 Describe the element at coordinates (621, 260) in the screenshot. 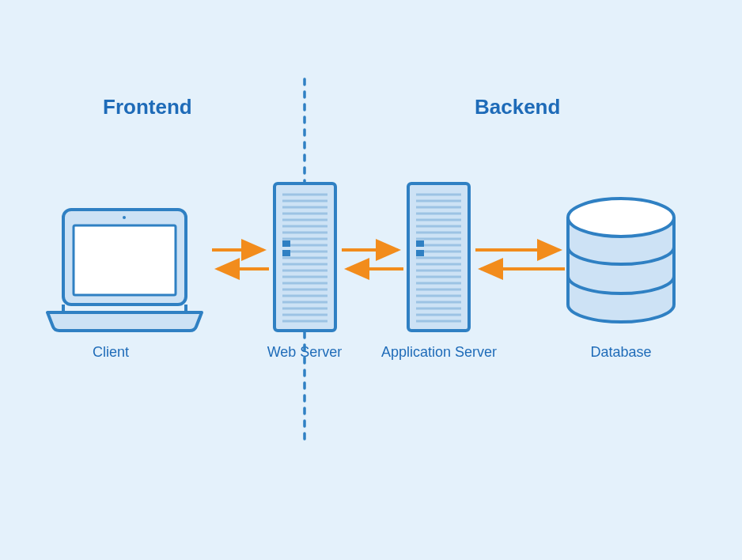

I see `database-icon` at that location.